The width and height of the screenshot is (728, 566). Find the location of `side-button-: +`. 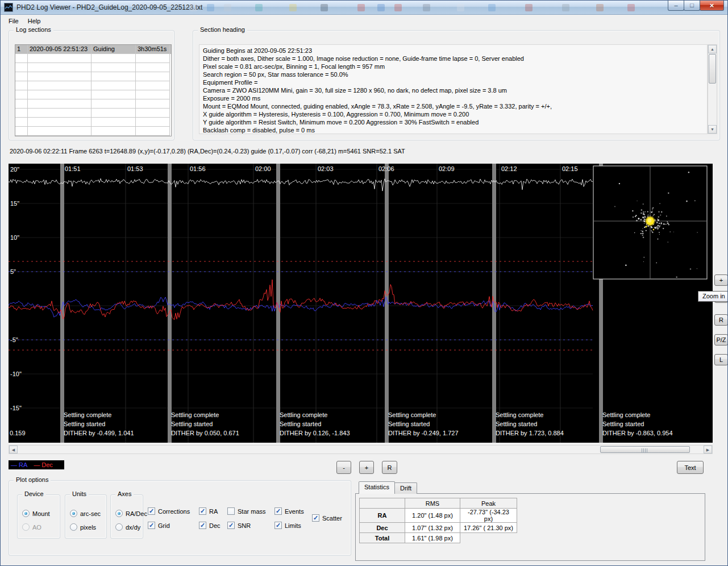

side-button-: + is located at coordinates (721, 280).